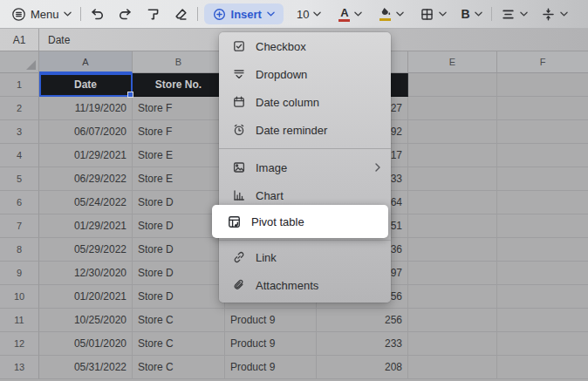 This screenshot has width=588, height=381. I want to click on format-painter-button, so click(154, 14).